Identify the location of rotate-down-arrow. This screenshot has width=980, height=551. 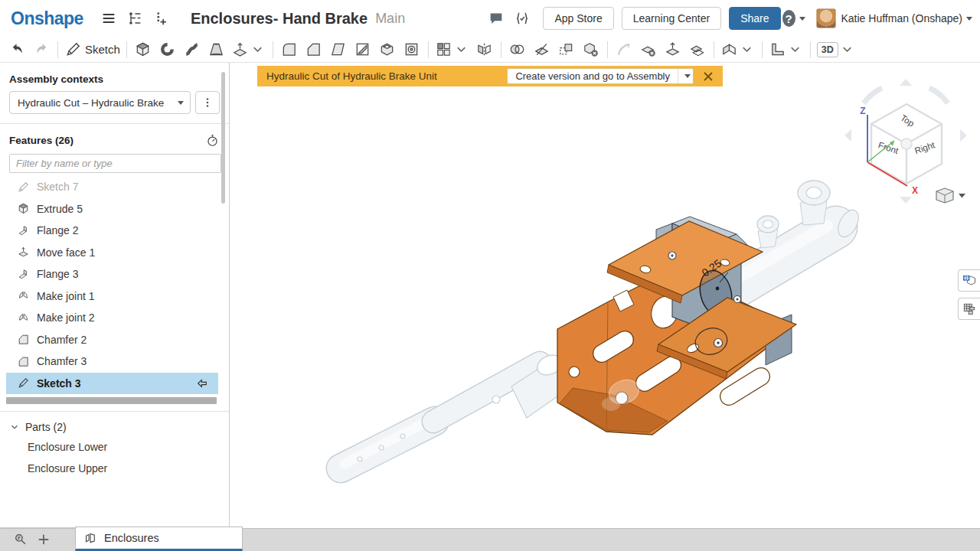
(906, 201).